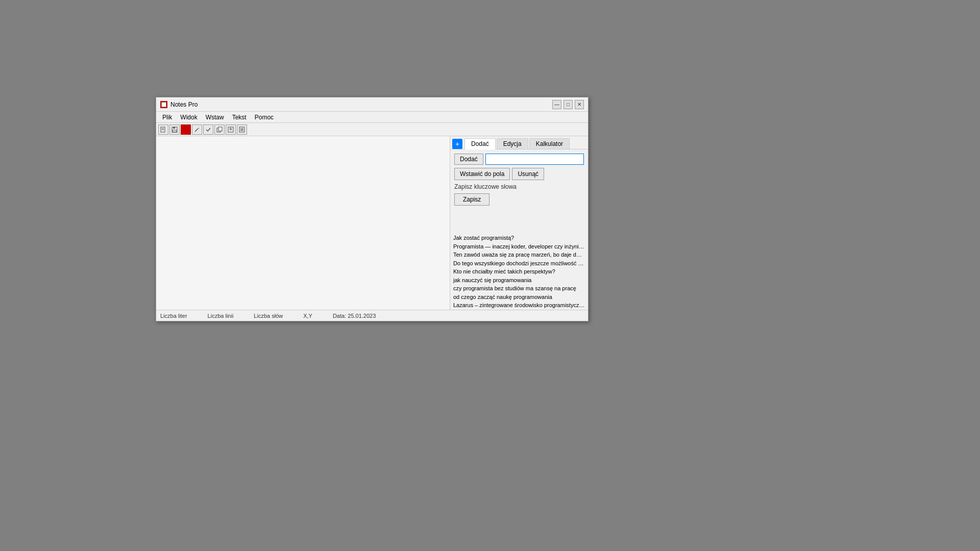 This screenshot has height=551, width=980. What do you see at coordinates (472, 199) in the screenshot?
I see `zapisz-button: Zapisz` at bounding box center [472, 199].